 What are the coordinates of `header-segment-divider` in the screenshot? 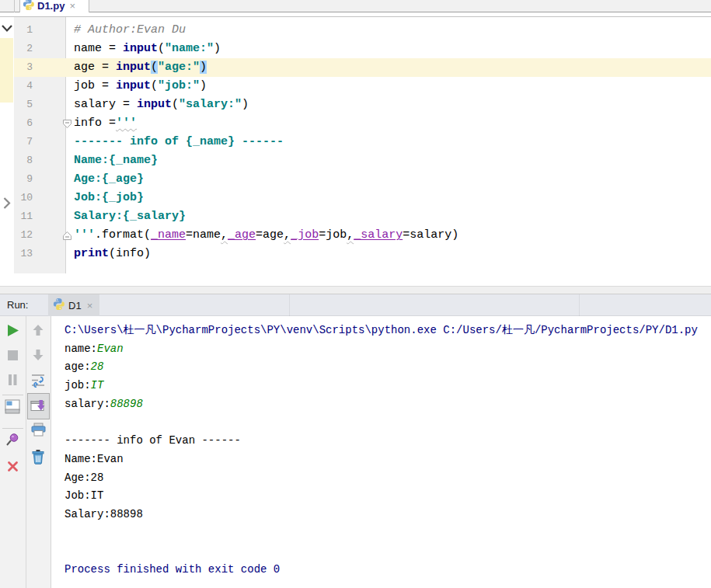 It's located at (580, 305).